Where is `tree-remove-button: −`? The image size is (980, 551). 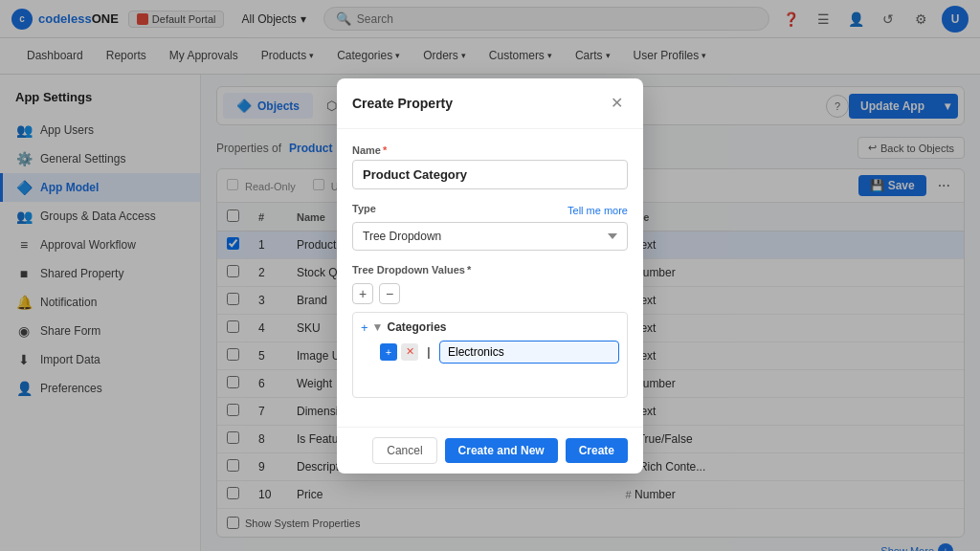 tree-remove-button: − is located at coordinates (390, 294).